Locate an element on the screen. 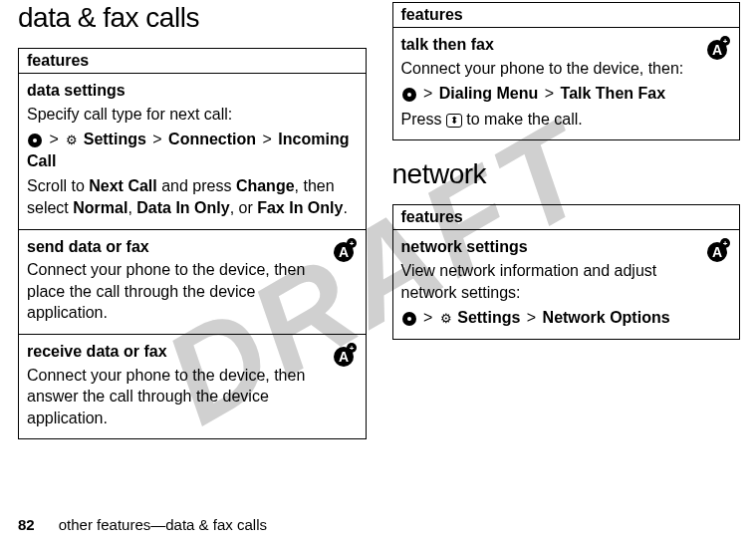  cell-desc: View network information and adjust netw… is located at coordinates (567, 281).